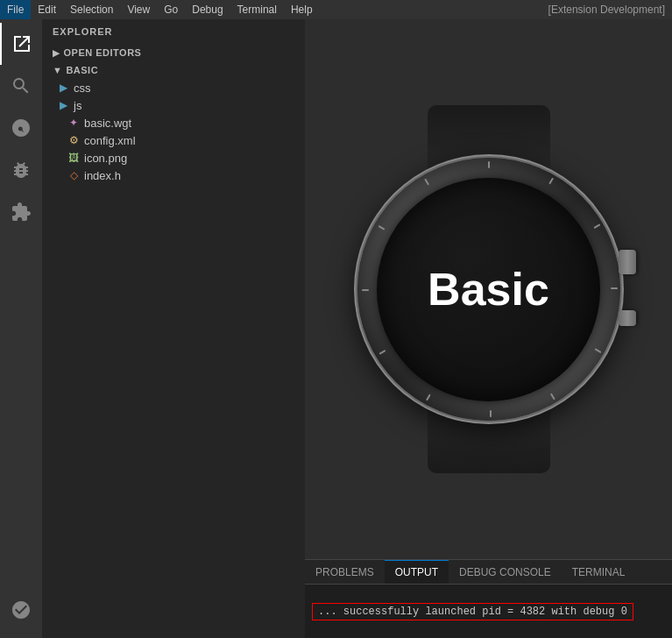  Describe the element at coordinates (21, 128) in the screenshot. I see `activity-source-control` at that location.